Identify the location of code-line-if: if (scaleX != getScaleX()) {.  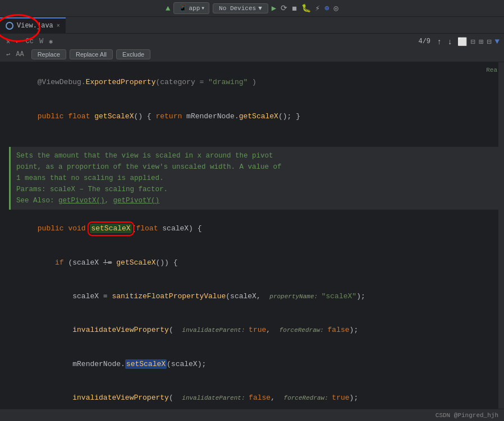
(256, 262).